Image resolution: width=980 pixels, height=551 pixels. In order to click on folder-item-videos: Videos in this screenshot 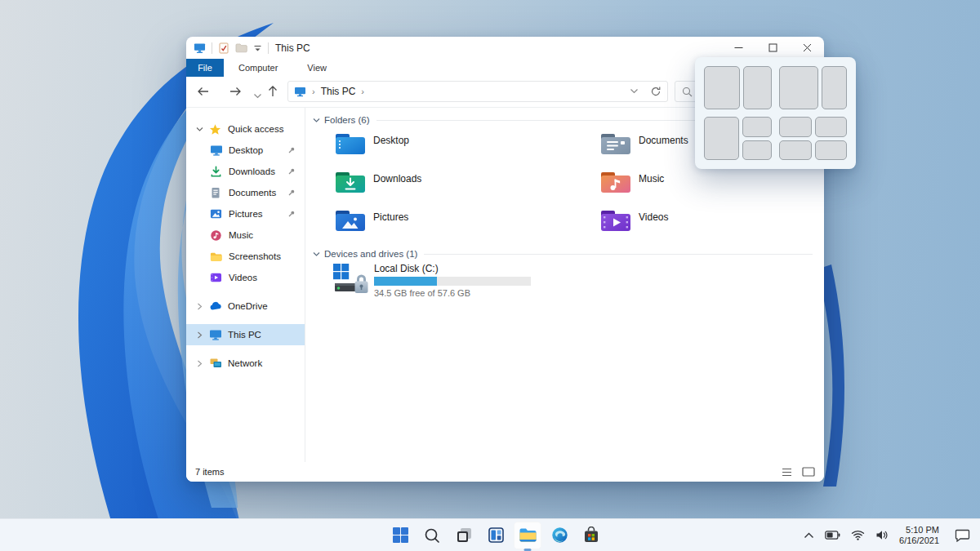, I will do `click(732, 227)`.